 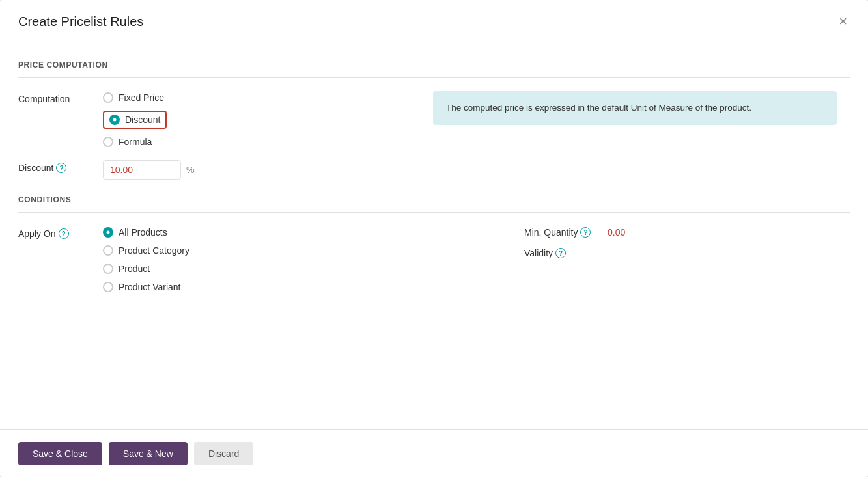 What do you see at coordinates (60, 454) in the screenshot?
I see `save-close-button: Save & Close` at bounding box center [60, 454].